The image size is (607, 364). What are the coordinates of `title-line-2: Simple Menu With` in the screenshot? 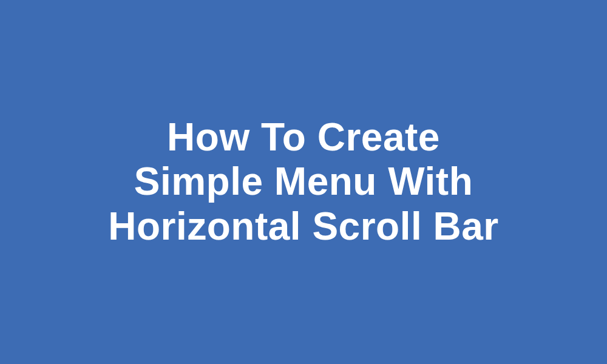 It's located at (304, 181).